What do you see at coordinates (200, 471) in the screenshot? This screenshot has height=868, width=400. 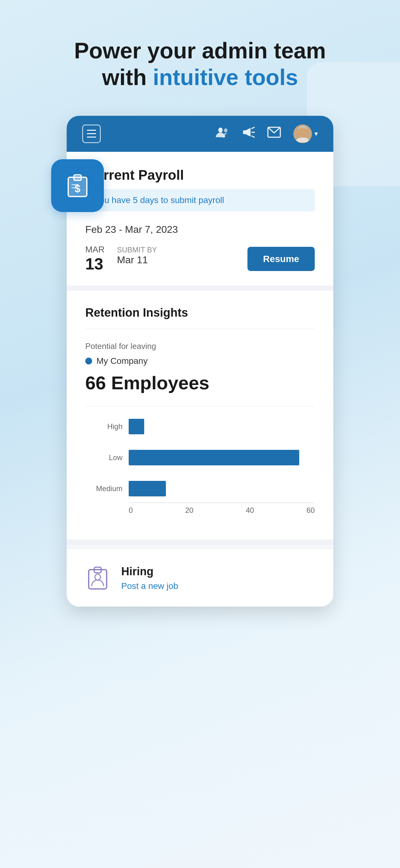 I see `retention-bar-chart: High Low Medium` at bounding box center [200, 471].